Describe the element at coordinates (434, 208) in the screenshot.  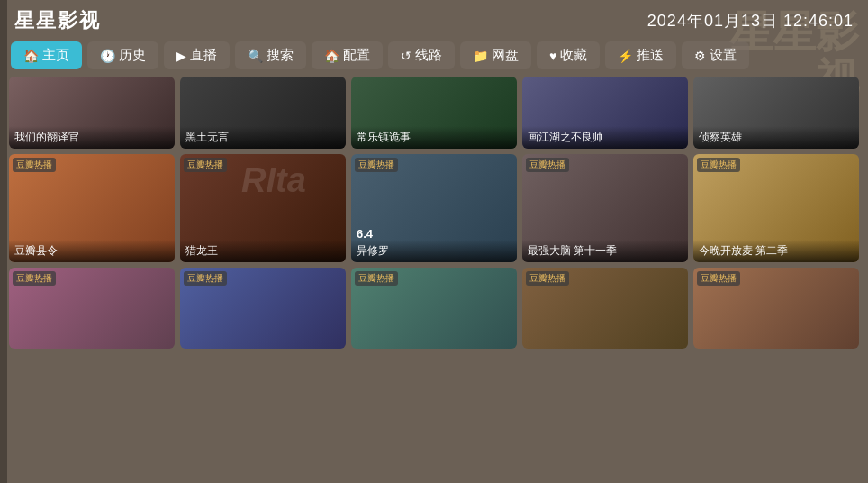
I see `card-r2c3: 豆瓣热播 6.4 异修罗` at that location.